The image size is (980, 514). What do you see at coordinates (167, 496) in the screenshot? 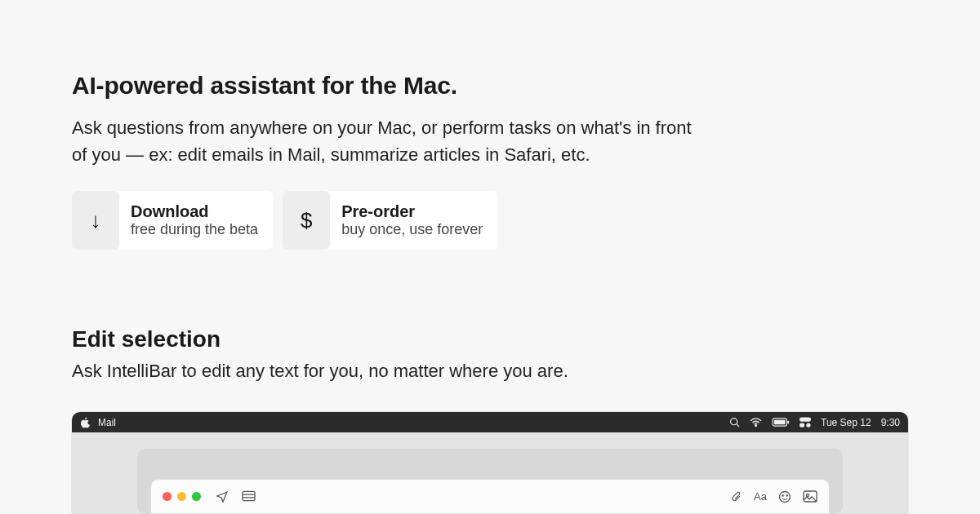
I see `close-window-button` at bounding box center [167, 496].